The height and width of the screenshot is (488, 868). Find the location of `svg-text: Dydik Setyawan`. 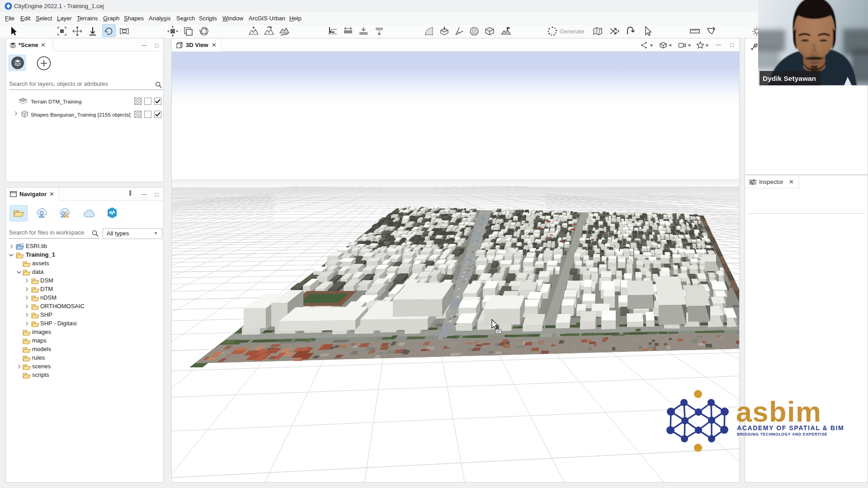

svg-text: Dydik Setyawan is located at coordinates (789, 79).